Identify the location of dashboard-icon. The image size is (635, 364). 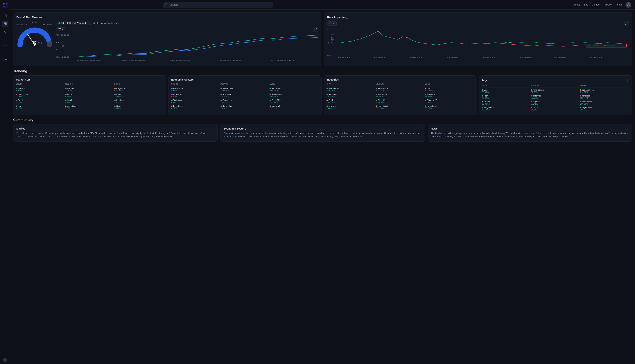
(5, 24).